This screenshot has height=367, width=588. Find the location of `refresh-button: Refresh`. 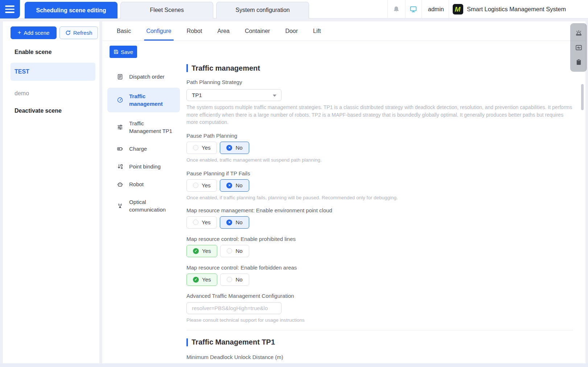

refresh-button: Refresh is located at coordinates (79, 33).